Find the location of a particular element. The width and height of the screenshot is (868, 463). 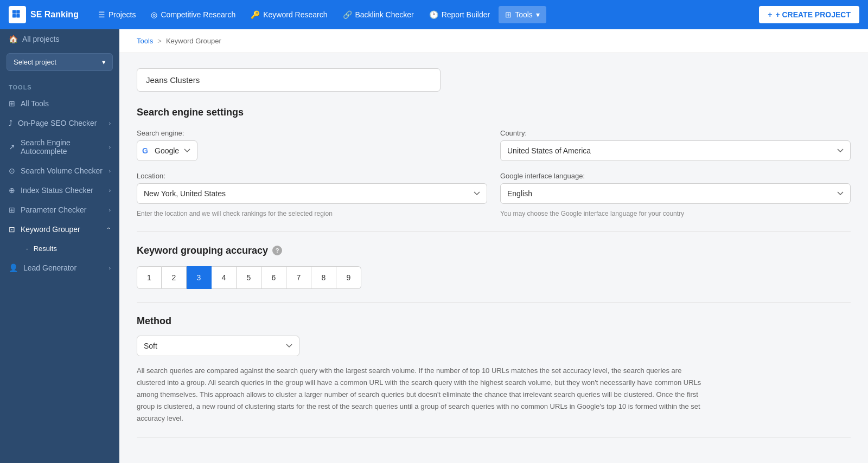

tools-section-label: TOOLS is located at coordinates (60, 85).